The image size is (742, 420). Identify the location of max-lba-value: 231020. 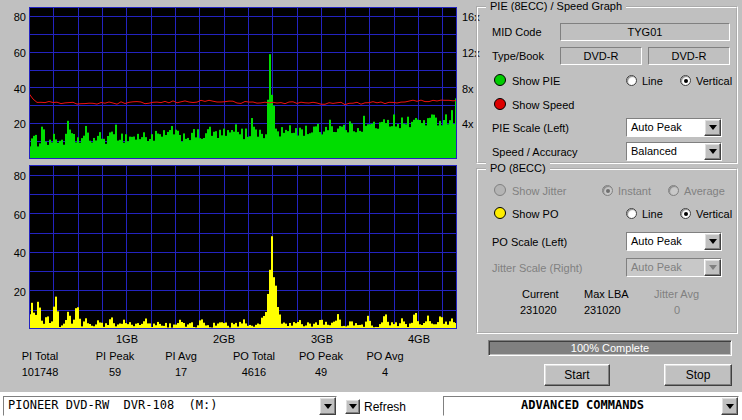
(602, 310).